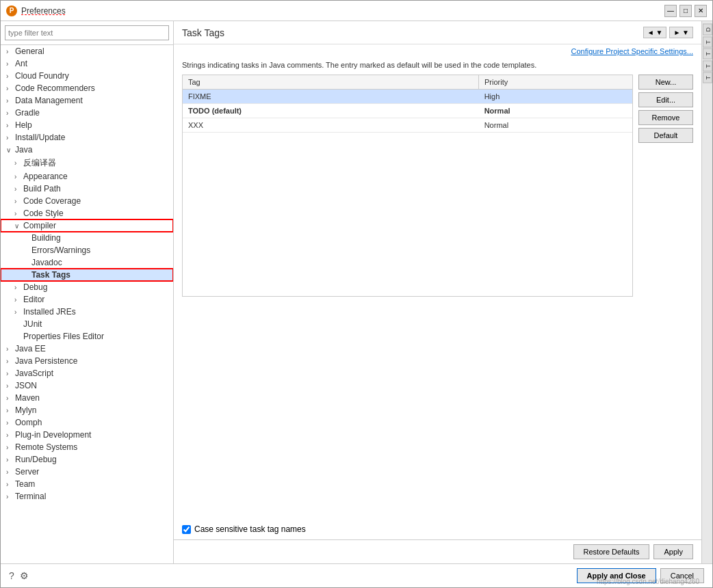 The width and height of the screenshot is (713, 588). Describe the element at coordinates (40, 137) in the screenshot. I see `sidebar-label-install-update: Install/Update` at that location.